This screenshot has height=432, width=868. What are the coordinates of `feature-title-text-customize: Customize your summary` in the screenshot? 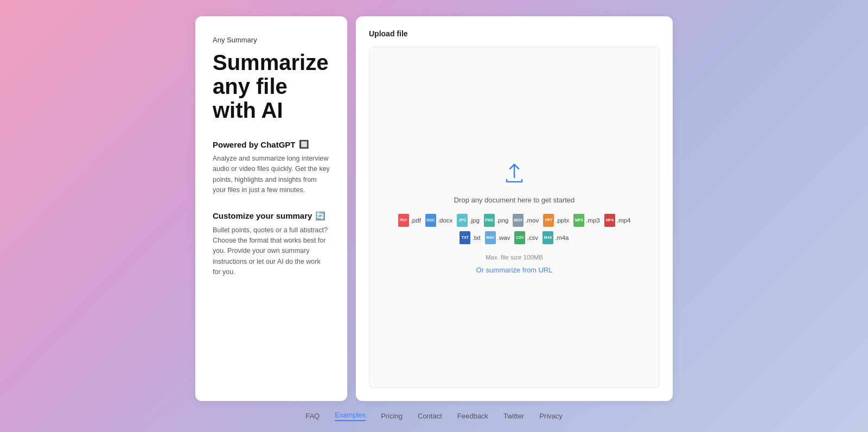 It's located at (263, 216).